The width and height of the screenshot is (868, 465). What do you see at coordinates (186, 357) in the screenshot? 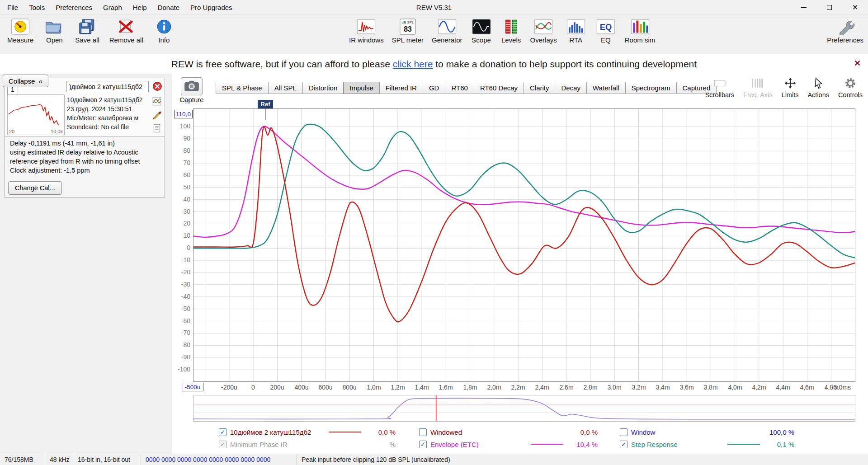
I see `y-tick-label: -90` at bounding box center [186, 357].